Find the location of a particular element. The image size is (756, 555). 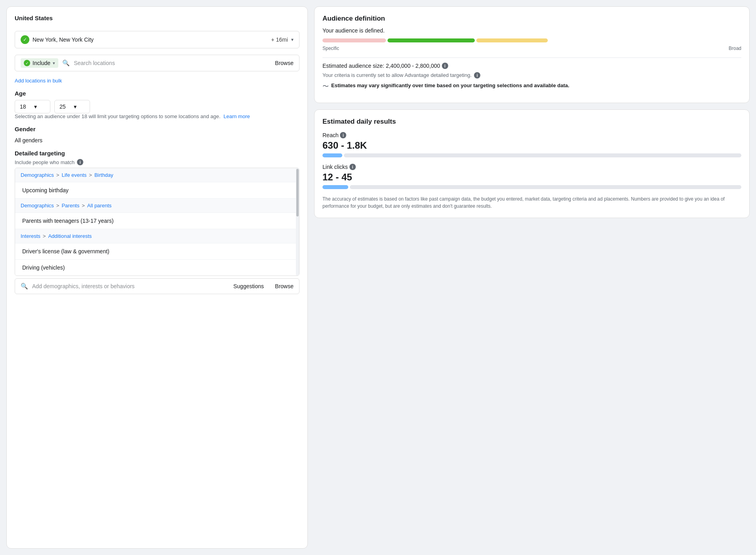

link-clicks-bar-empty is located at coordinates (546, 187).